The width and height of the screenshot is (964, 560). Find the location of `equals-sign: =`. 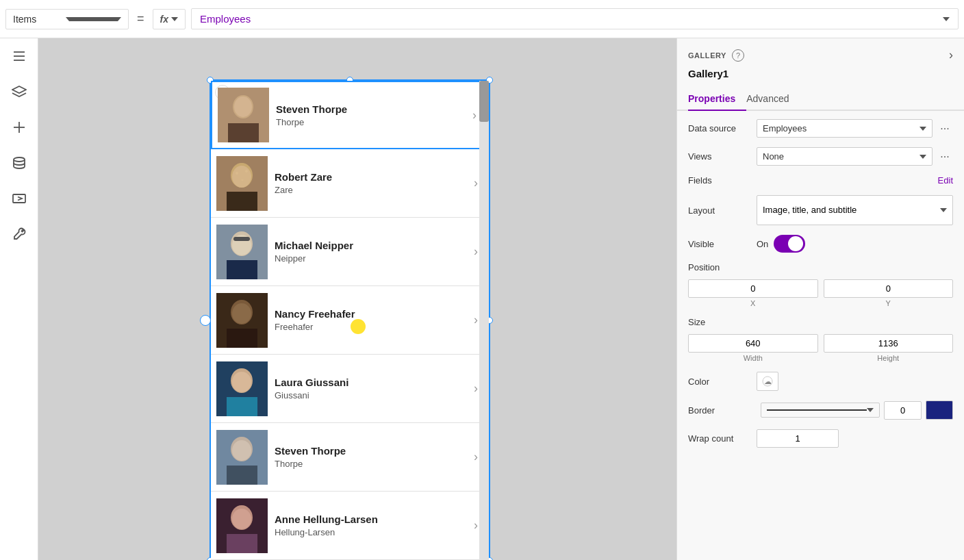

equals-sign: = is located at coordinates (141, 19).